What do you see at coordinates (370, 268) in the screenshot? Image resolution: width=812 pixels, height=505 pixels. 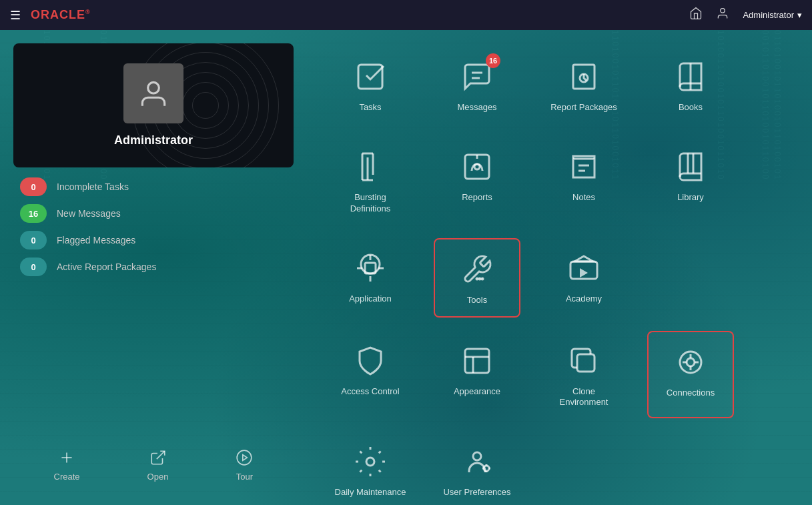 I see `application-icon-wrapper` at bounding box center [370, 268].